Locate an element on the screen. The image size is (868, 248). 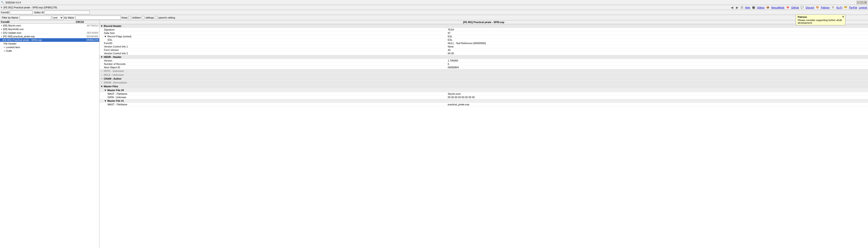
editorid-input is located at coordinates (67, 12).